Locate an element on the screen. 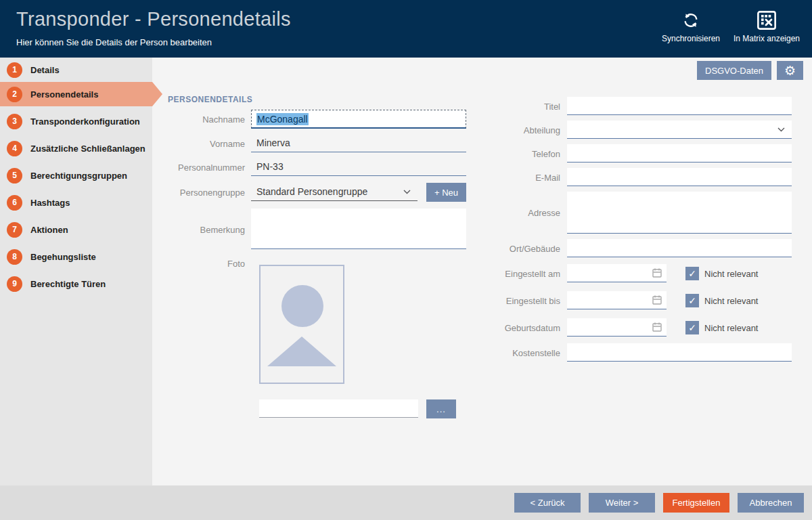 The height and width of the screenshot is (520, 812). sidebar-item-aktionen: 7 Aktionen is located at coordinates (76, 230).